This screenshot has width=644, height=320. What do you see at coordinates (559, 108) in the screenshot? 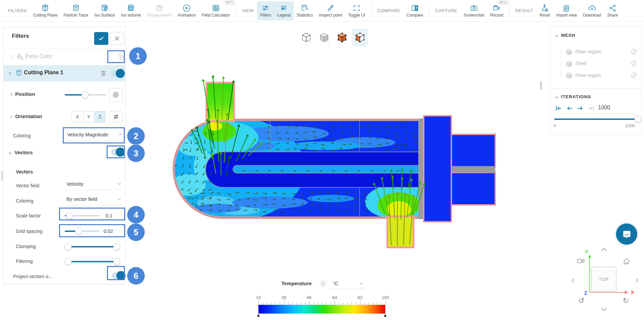
I see `first-iteration-icon` at bounding box center [559, 108].